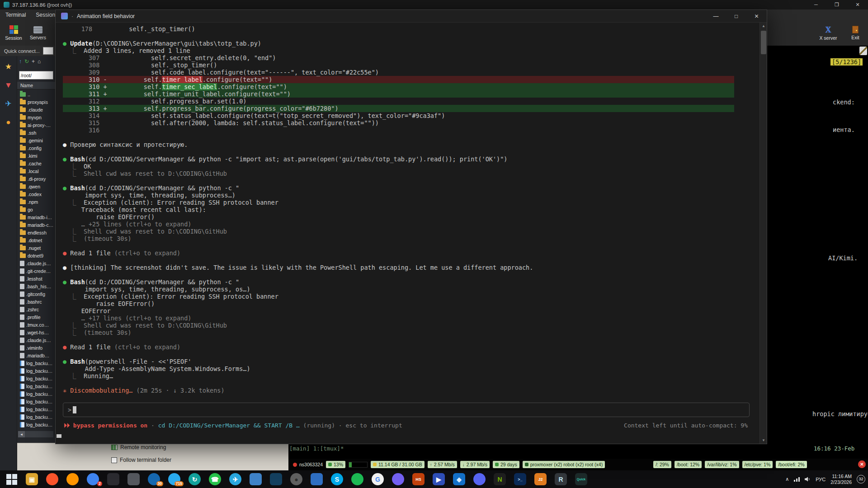 The height and width of the screenshot is (488, 868). What do you see at coordinates (862, 465) in the screenshot?
I see `close-monitoring-icon: ✕` at bounding box center [862, 465].